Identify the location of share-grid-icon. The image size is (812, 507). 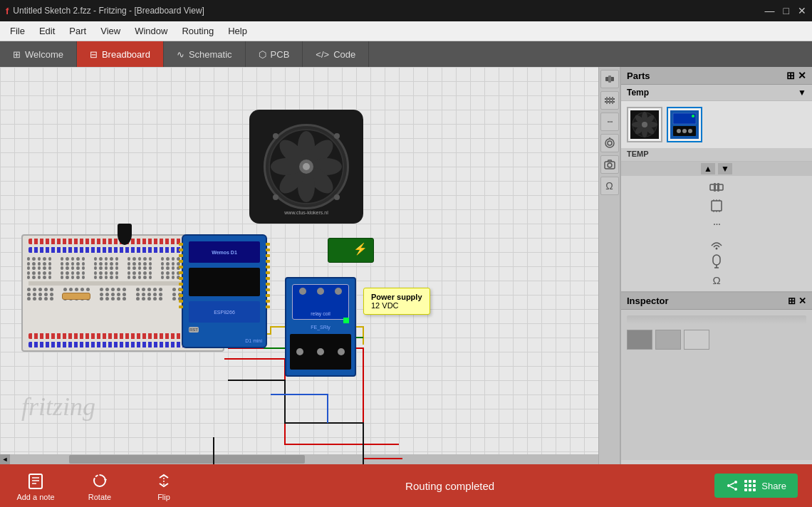
(750, 486).